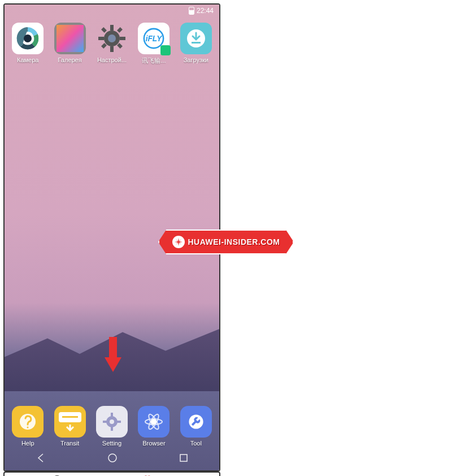 The width and height of the screenshot is (452, 476). I want to click on status-bar: MTS RUS ▫ ⏰ 👁 56 % 17:44, so click(112, 474).